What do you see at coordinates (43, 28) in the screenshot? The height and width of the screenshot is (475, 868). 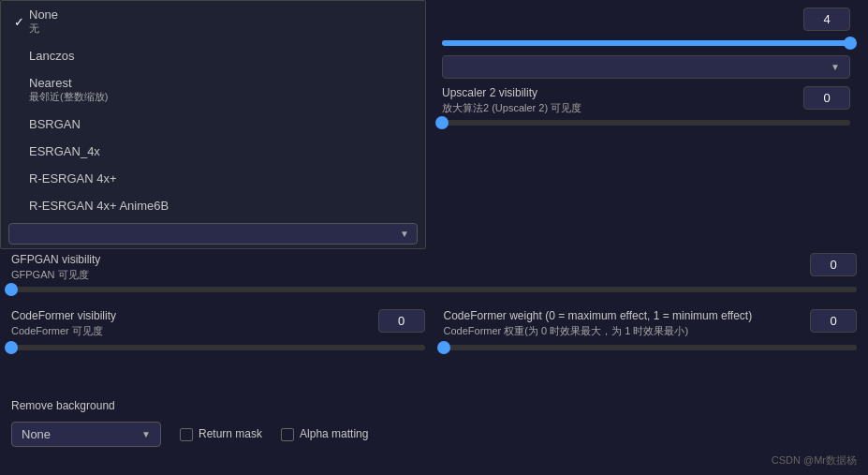 I see `item-sublabel-none: 无` at bounding box center [43, 28].